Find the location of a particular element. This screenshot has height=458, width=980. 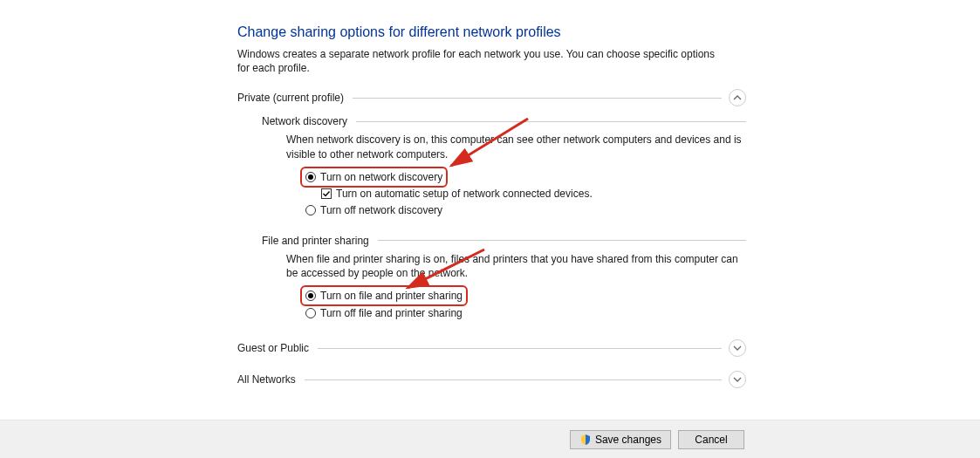

page-description: Windows creates a separate network profi… is located at coordinates (482, 61).